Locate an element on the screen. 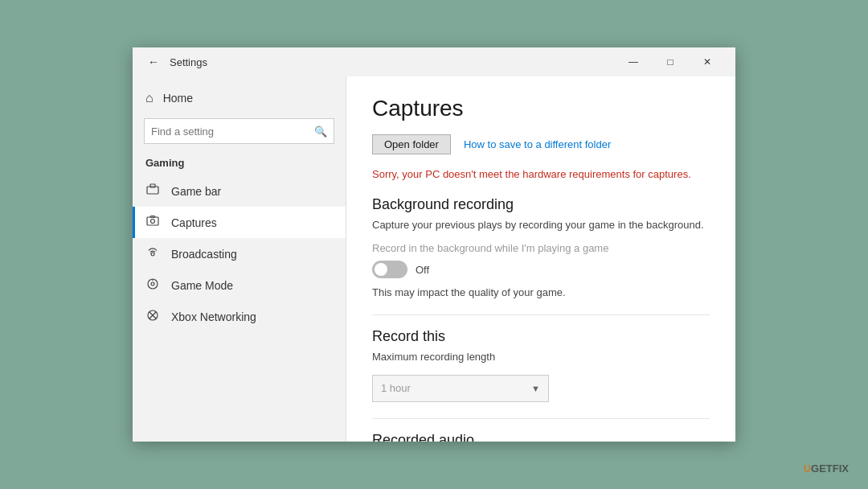  chevron-down-icon: ▼ is located at coordinates (535, 388).